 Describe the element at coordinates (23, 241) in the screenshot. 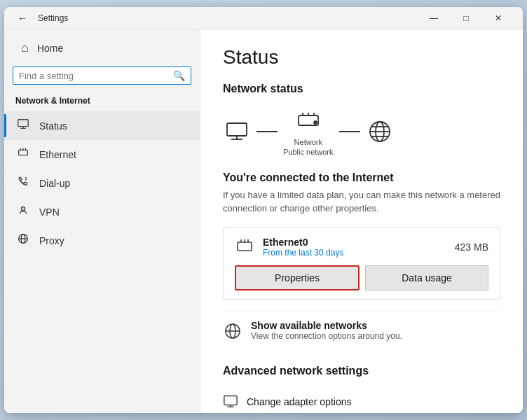

I see `proxy-icon` at that location.